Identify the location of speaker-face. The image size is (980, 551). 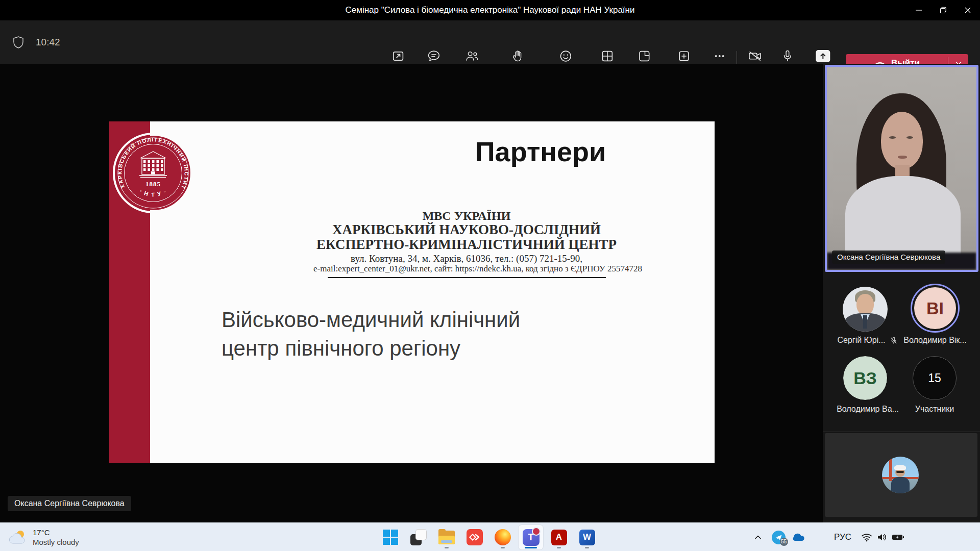
(902, 140).